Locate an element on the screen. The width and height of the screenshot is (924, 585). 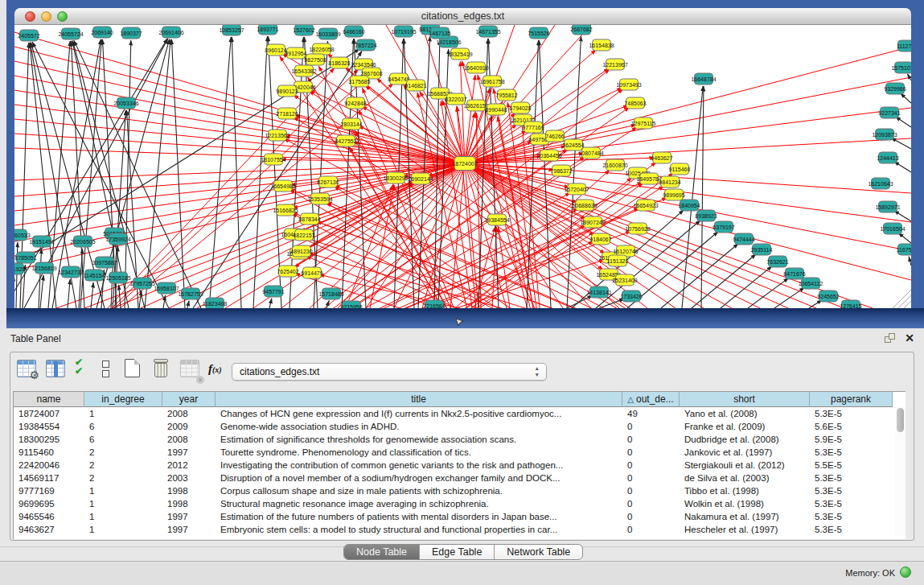
table-row: 911546021997Tourette syndrome. Phenomeno… is located at coordinates (460, 452).